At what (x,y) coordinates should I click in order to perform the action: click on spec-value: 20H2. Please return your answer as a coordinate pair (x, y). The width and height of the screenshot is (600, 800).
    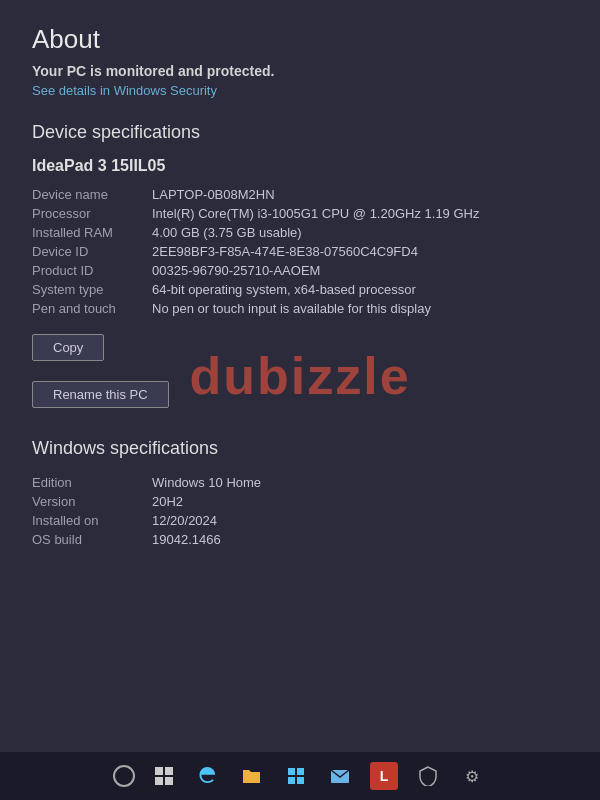
    Looking at the image, I should click on (360, 502).